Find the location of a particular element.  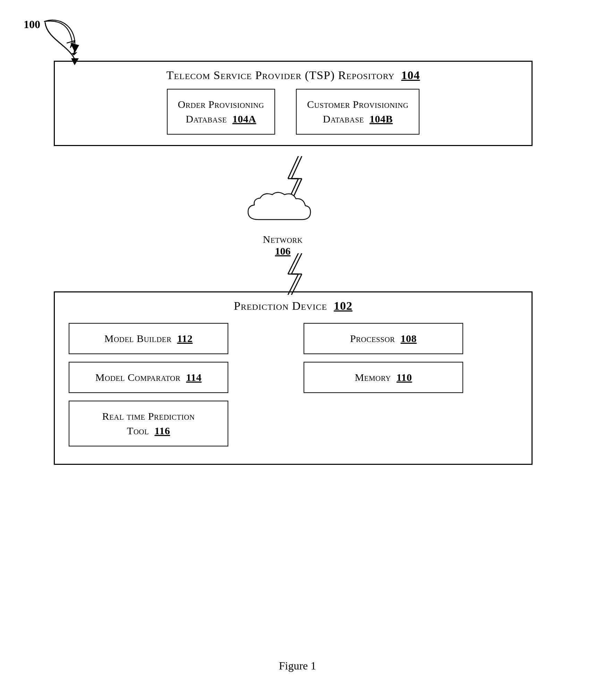

order-provisioning-db-box: Order Provisioning Database 104A is located at coordinates (221, 112).